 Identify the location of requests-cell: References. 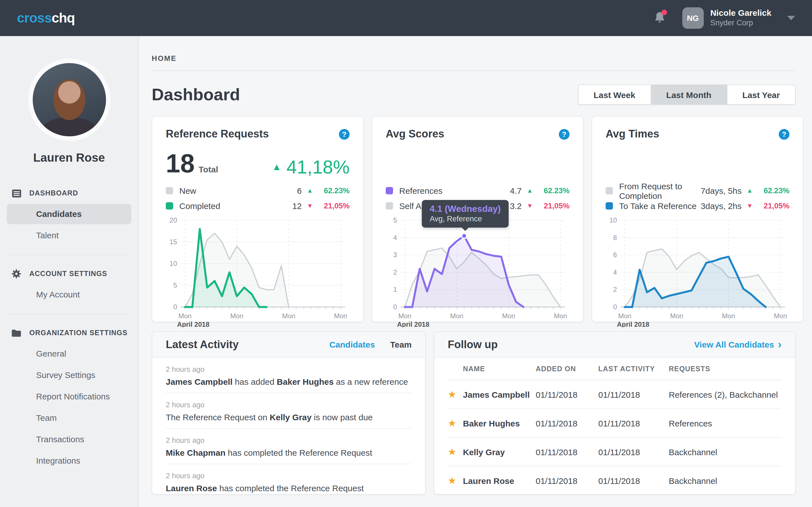
(725, 423).